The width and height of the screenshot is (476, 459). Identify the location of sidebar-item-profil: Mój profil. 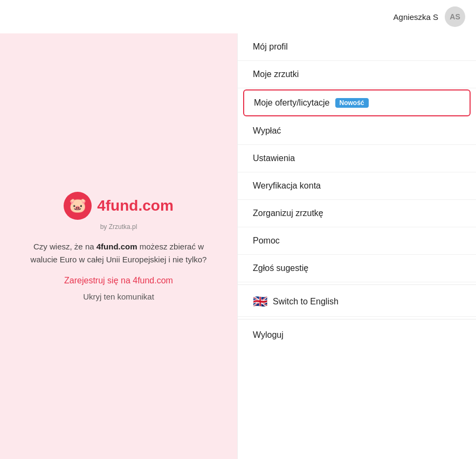
(357, 47).